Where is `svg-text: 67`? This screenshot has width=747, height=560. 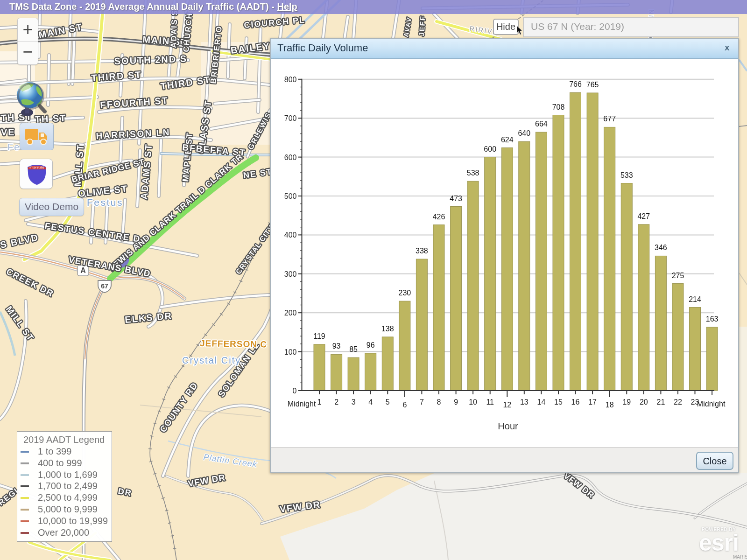
svg-text: 67 is located at coordinates (105, 286).